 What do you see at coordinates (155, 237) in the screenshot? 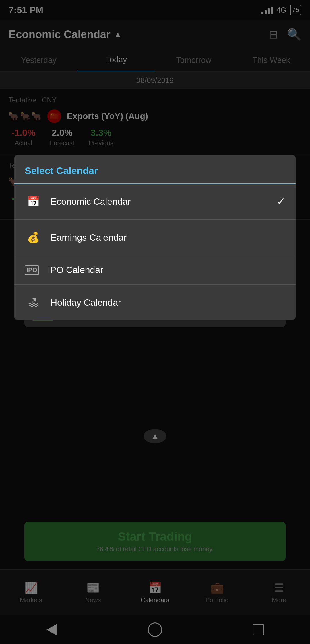
I see `modal-item-earnings: 💰 Earnings Calendar` at bounding box center [155, 237].